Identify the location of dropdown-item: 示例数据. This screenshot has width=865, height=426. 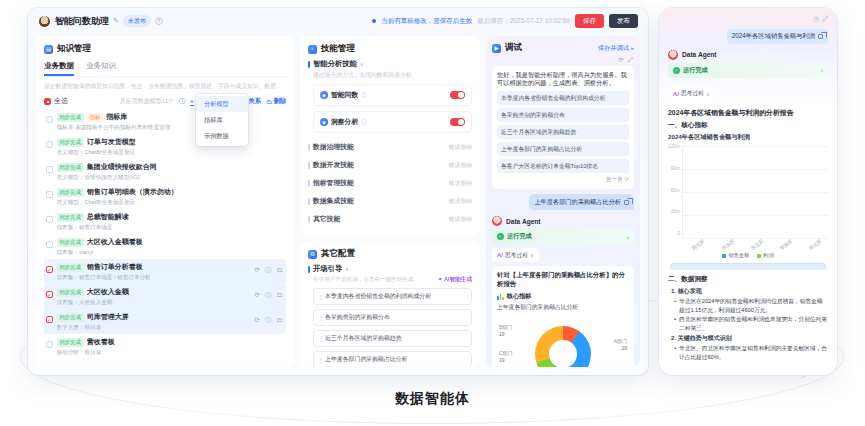
(222, 136).